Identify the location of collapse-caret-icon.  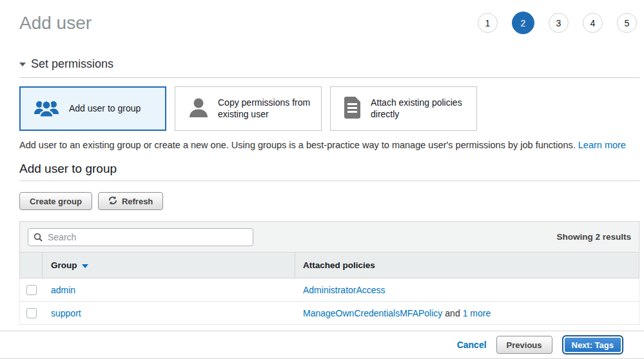
(23, 64).